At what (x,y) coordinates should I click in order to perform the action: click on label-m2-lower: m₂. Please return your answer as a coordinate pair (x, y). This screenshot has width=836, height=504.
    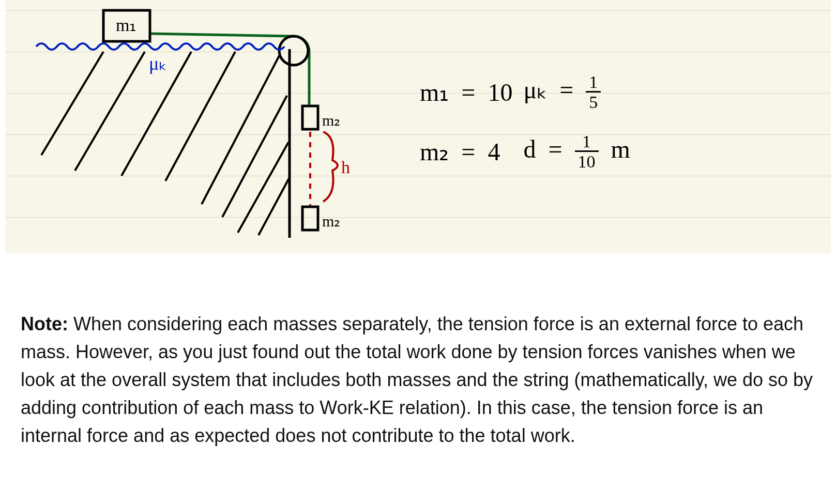
    Looking at the image, I should click on (331, 221).